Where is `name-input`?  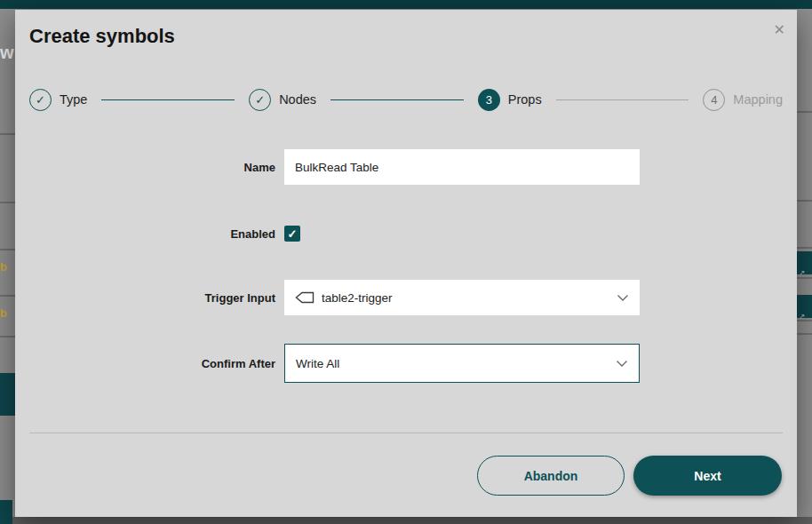
name-input is located at coordinates (462, 167).